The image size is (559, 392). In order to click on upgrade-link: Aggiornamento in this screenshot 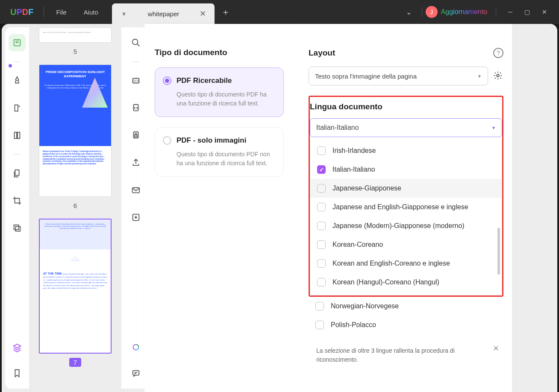, I will do `click(464, 12)`.